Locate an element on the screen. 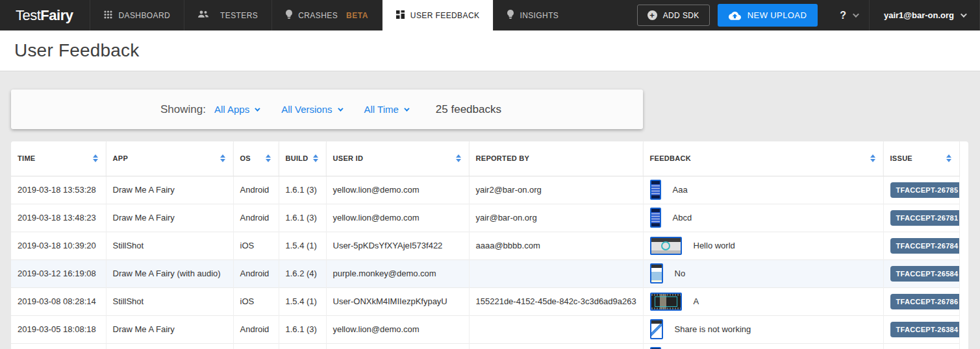  table-row: 2019-03-18 10:39:20 StillShot iOS 1.5.4 … is located at coordinates (485, 245).